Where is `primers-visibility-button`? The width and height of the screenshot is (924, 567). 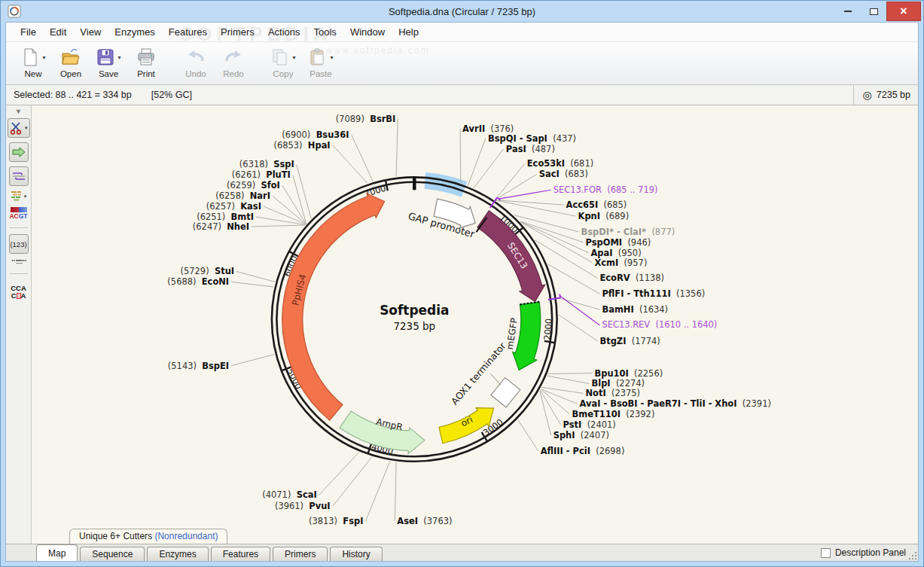 primers-visibility-button is located at coordinates (19, 176).